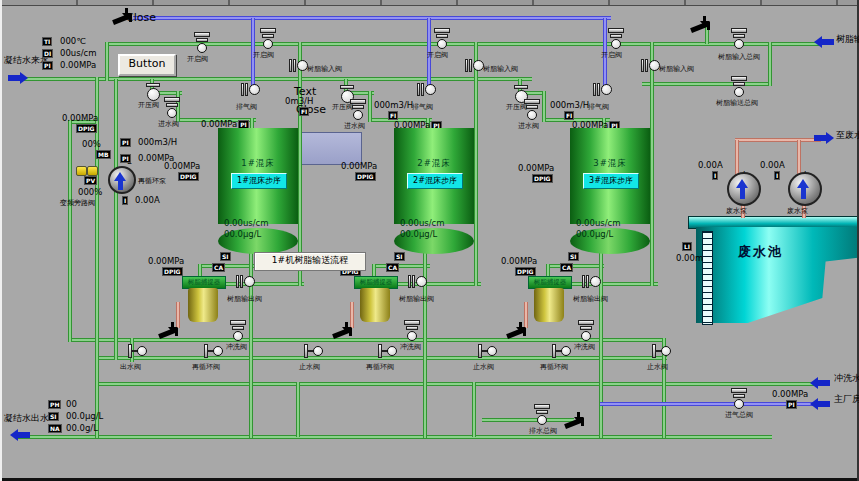 Image resolution: width=859 pixels, height=481 pixels. I want to click on valve-label: 止水阀, so click(658, 367).